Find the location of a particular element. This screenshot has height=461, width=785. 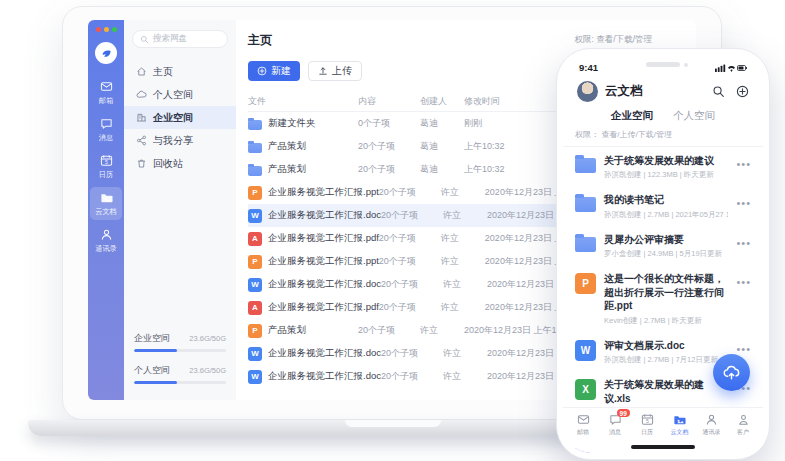

upload-button: 上传 is located at coordinates (335, 71).